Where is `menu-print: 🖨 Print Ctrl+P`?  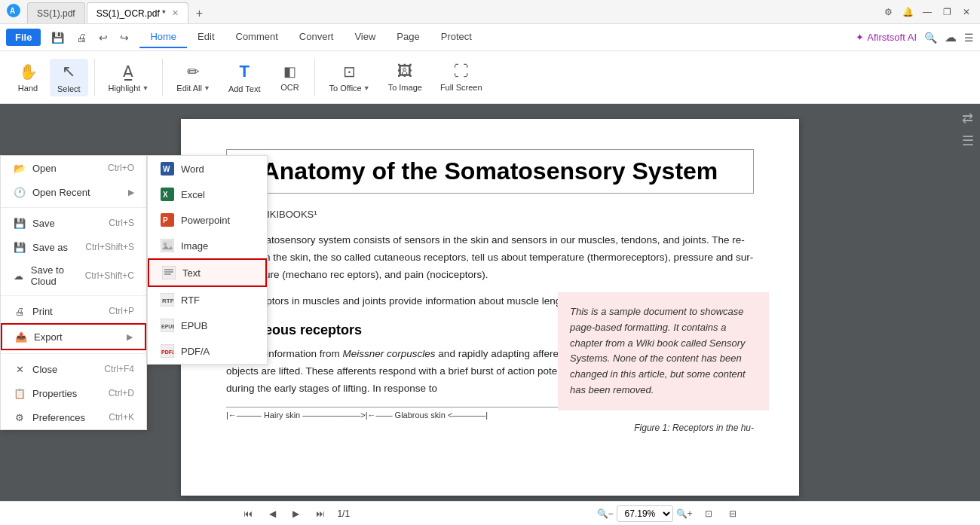 menu-print: 🖨 Print Ctrl+P is located at coordinates (74, 311).